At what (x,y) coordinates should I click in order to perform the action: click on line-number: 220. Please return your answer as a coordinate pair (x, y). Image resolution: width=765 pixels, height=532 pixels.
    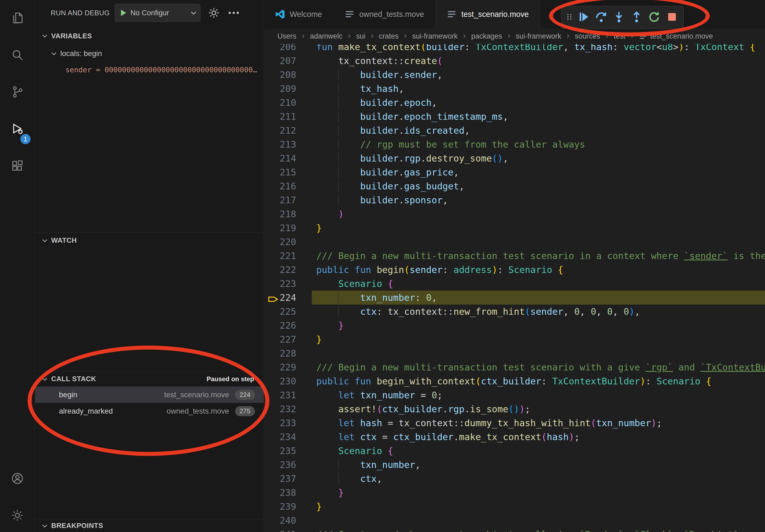
    Looking at the image, I should click on (280, 242).